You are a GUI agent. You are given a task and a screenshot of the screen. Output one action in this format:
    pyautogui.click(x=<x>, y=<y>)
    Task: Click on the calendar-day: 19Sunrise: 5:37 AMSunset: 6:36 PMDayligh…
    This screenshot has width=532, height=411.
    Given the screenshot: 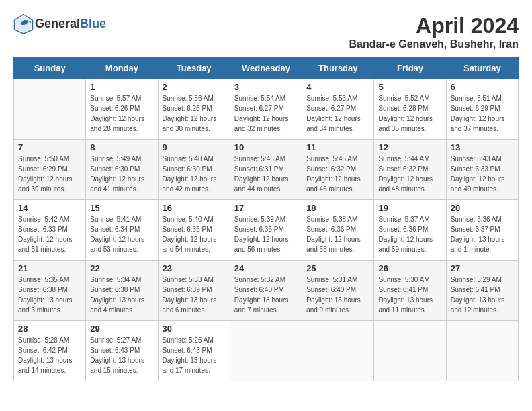 What is the action you would take?
    pyautogui.click(x=410, y=230)
    